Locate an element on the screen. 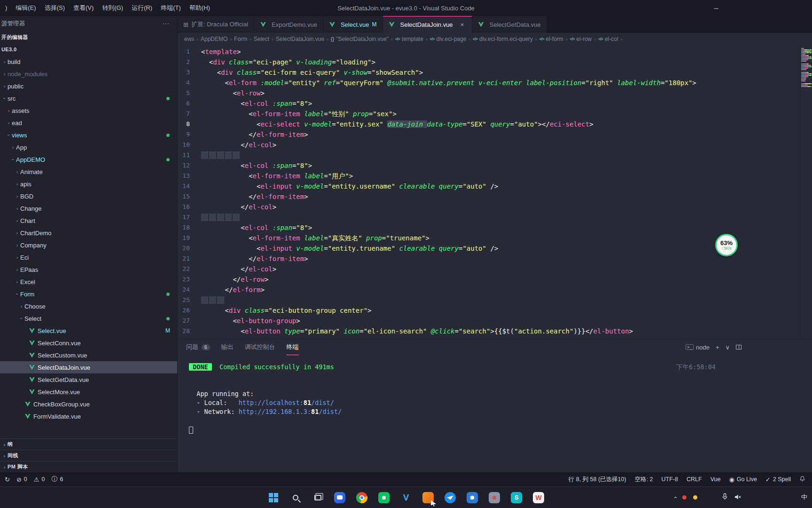 This screenshot has width=812, height=508. tree-item-build: ›build is located at coordinates (88, 62).